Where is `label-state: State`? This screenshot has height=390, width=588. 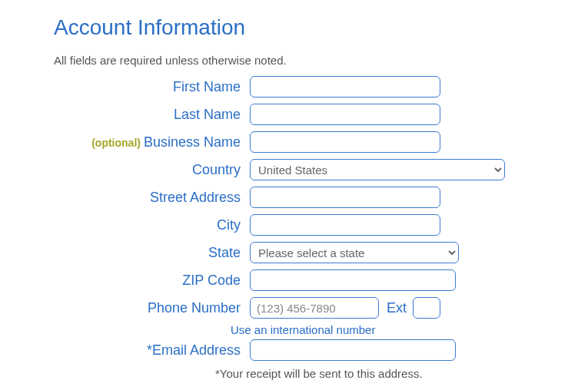
label-state: State is located at coordinates (224, 253).